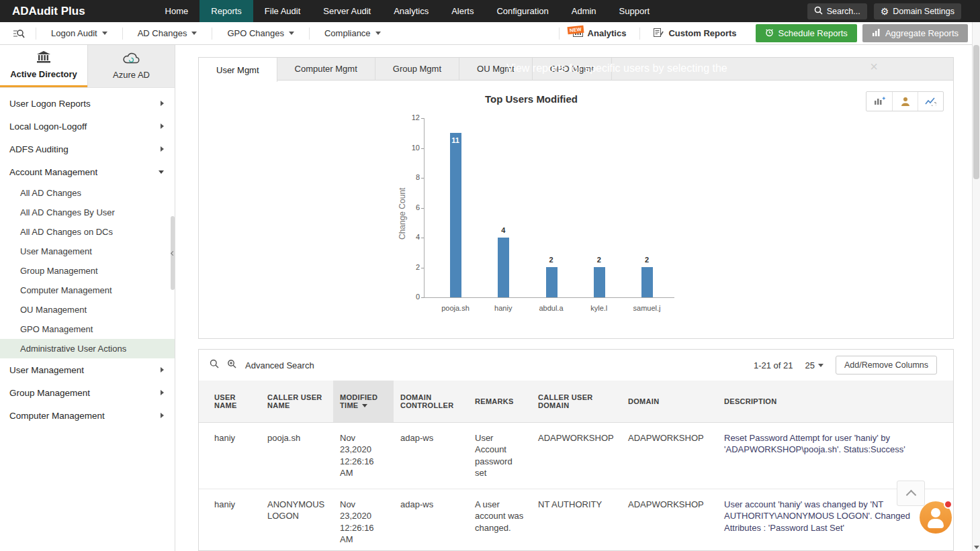 This screenshot has height=551, width=980. I want to click on page-size-select: 25, so click(814, 365).